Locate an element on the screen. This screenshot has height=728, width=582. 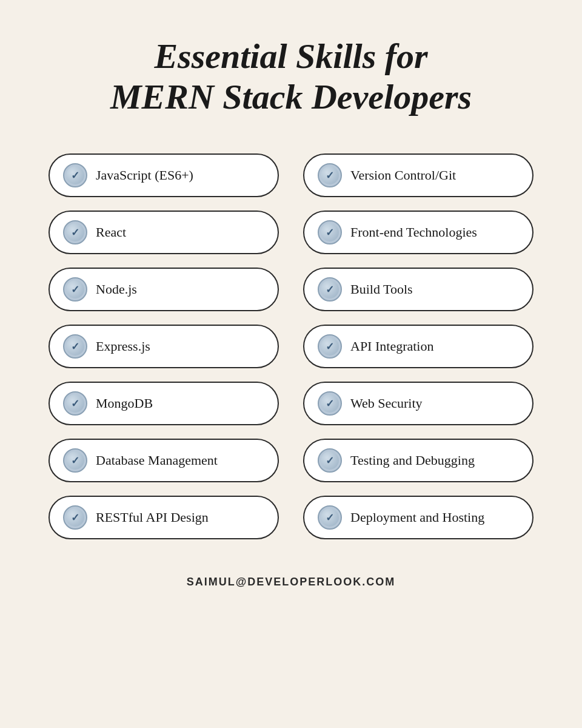
footer-email: SAIMUL@DEVELOPERLOOK.COM is located at coordinates (291, 582).